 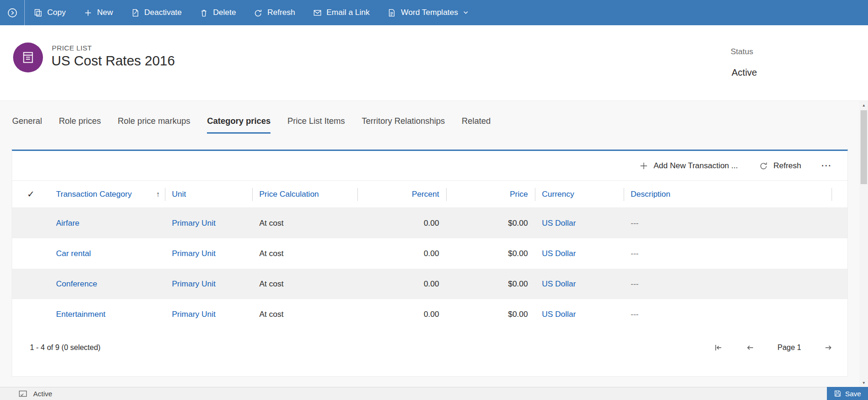 What do you see at coordinates (74, 254) in the screenshot?
I see `category-link: Car rental` at bounding box center [74, 254].